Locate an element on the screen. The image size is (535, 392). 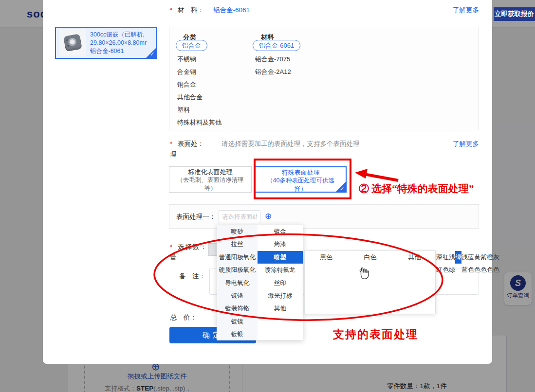
treatment-option: 普通阳极氧化 is located at coordinates (238, 257).